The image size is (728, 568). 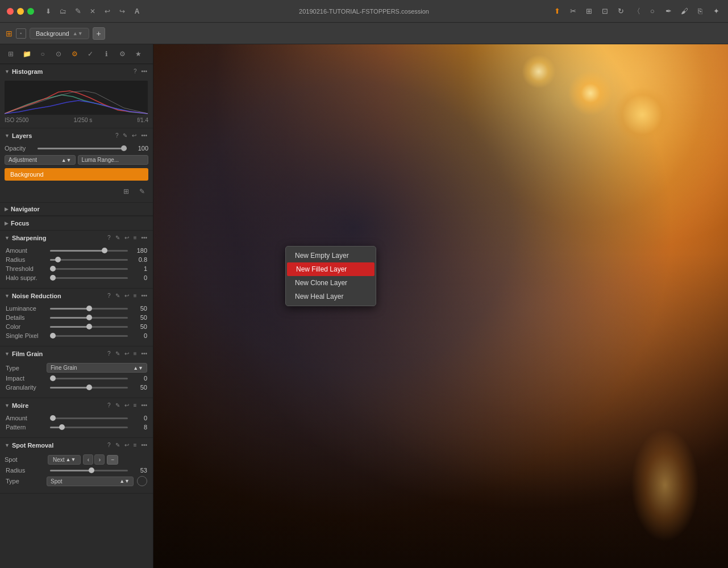 What do you see at coordinates (62, 427) in the screenshot?
I see `moire-pattern-knob` at bounding box center [62, 427].